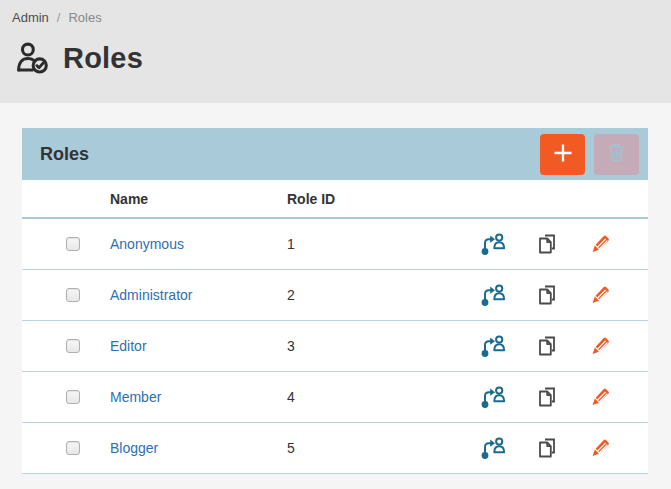 The image size is (671, 489). What do you see at coordinates (335, 244) in the screenshot?
I see `table-row: Anonymous 1` at bounding box center [335, 244].